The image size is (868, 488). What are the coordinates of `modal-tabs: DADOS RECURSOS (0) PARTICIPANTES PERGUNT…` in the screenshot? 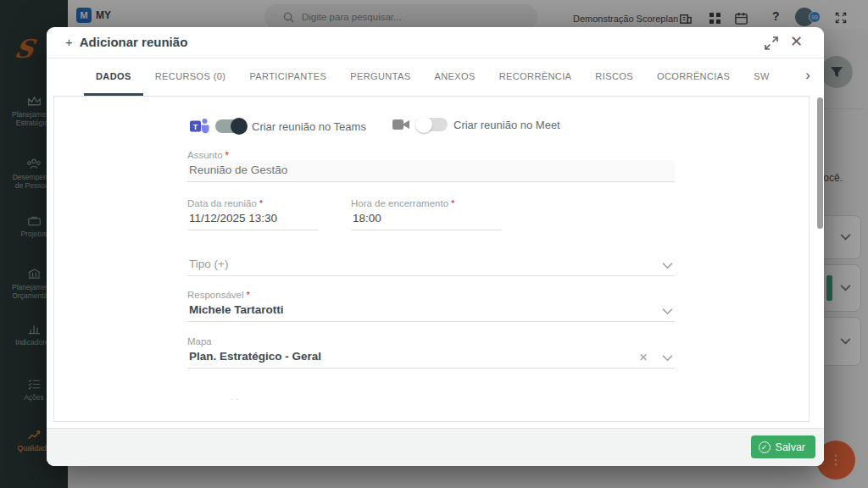 It's located at (436, 77).